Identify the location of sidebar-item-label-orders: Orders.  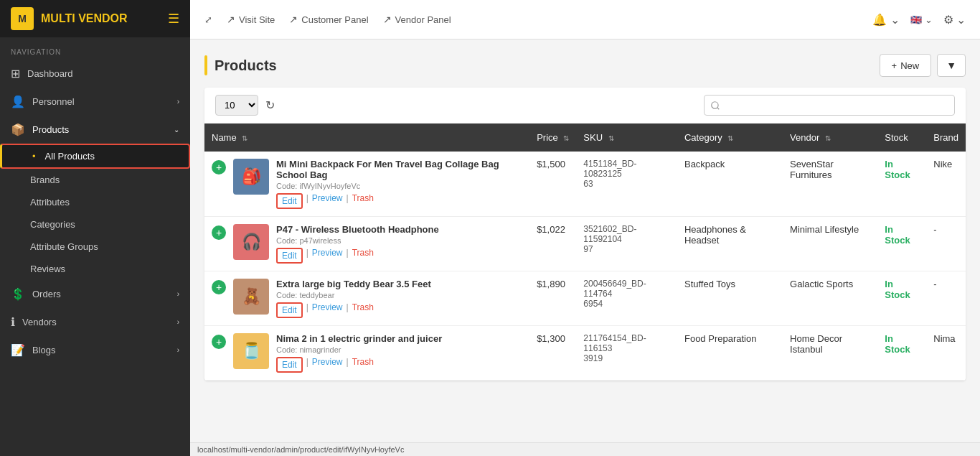
(47, 294).